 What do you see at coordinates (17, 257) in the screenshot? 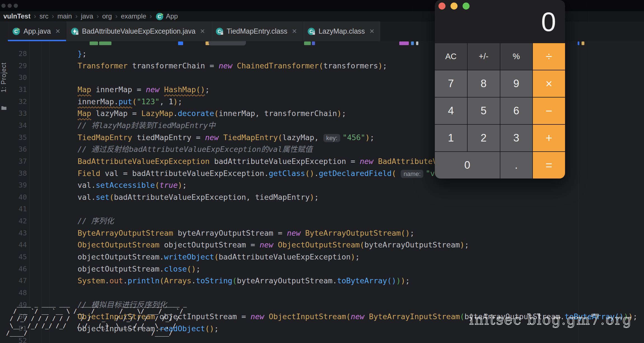
I see `line-number: 45` at bounding box center [17, 257].